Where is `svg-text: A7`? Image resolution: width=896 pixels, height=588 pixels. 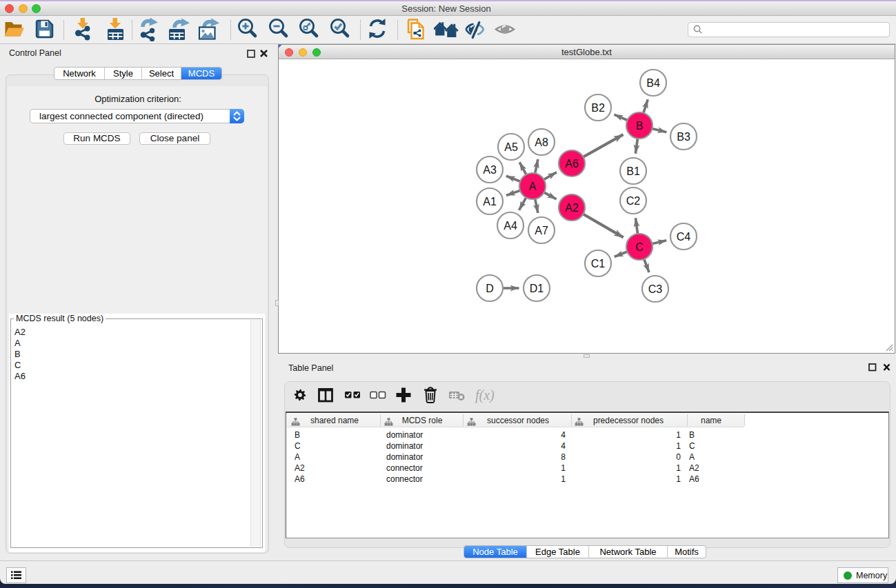 svg-text: A7 is located at coordinates (541, 230).